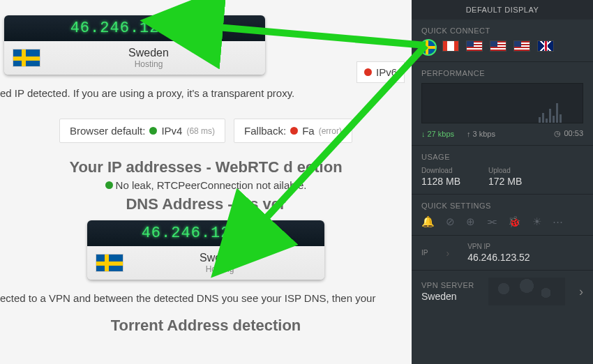  Describe the element at coordinates (527, 291) in the screenshot. I see `world-map-icon` at that location.